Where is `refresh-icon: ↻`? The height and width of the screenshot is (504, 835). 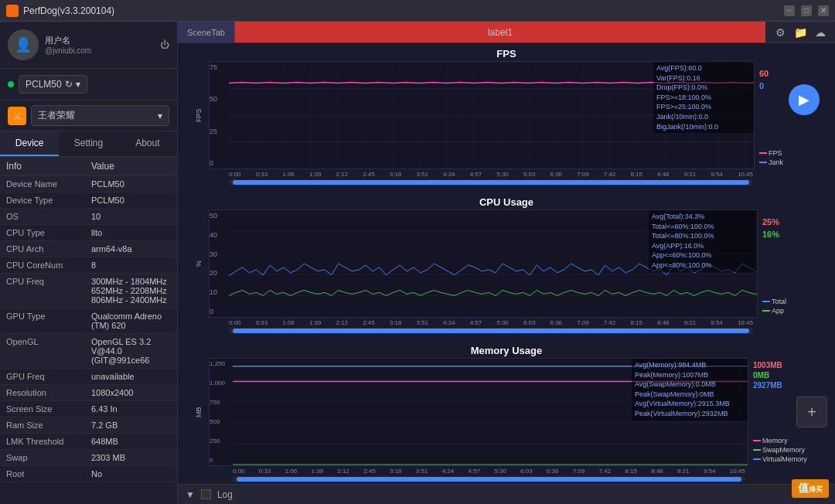 refresh-icon: ↻ is located at coordinates (69, 84).